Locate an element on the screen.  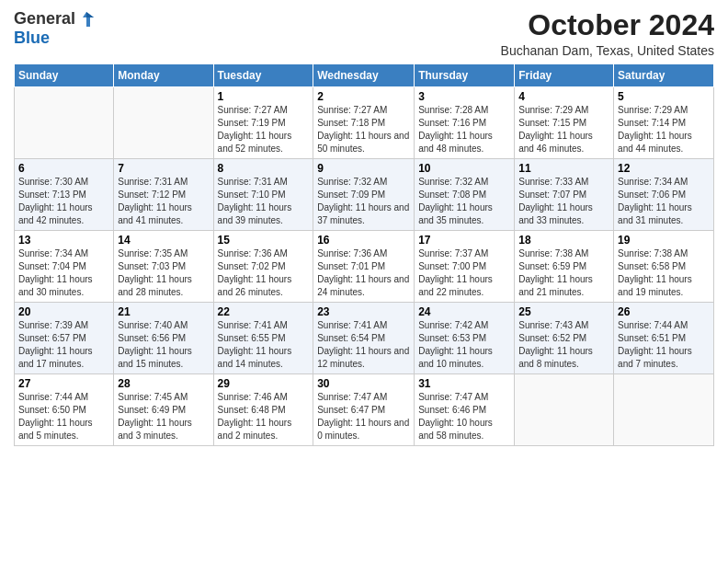
day-sun-info: Sunrise: 7:44 AMSunset: 6:50 PMDaylight:… is located at coordinates (64, 417).